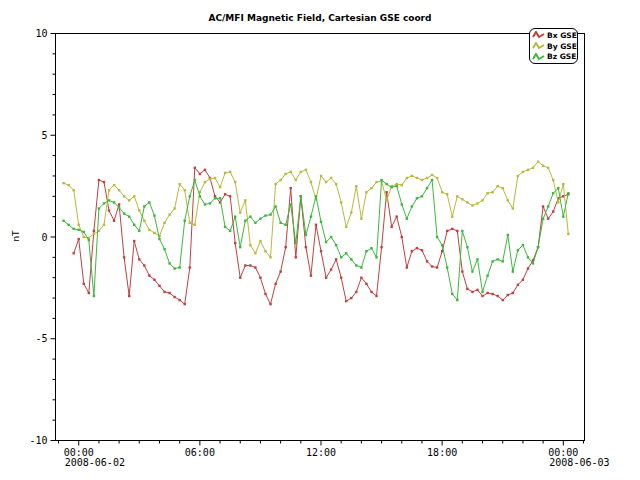 The width and height of the screenshot is (640, 480). I want to click on y-tick-label: -10, so click(38, 440).